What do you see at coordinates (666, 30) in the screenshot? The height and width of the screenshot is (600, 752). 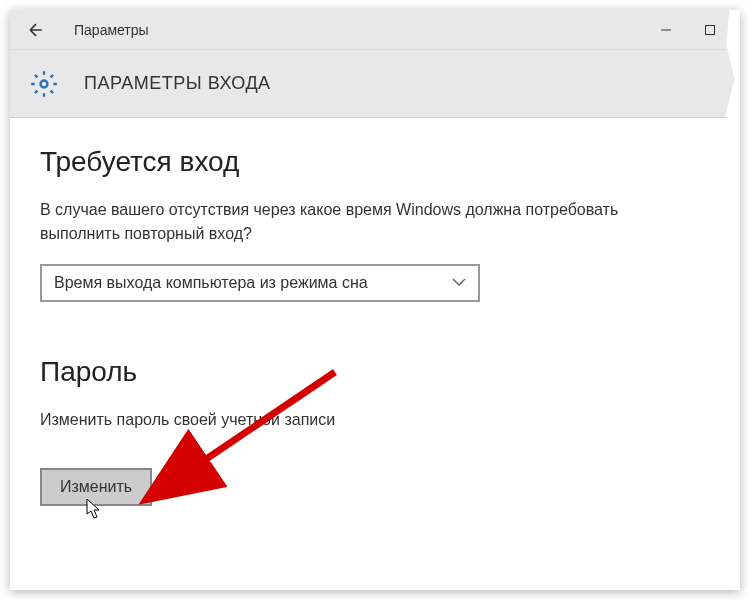 I see `minimize-button` at bounding box center [666, 30].